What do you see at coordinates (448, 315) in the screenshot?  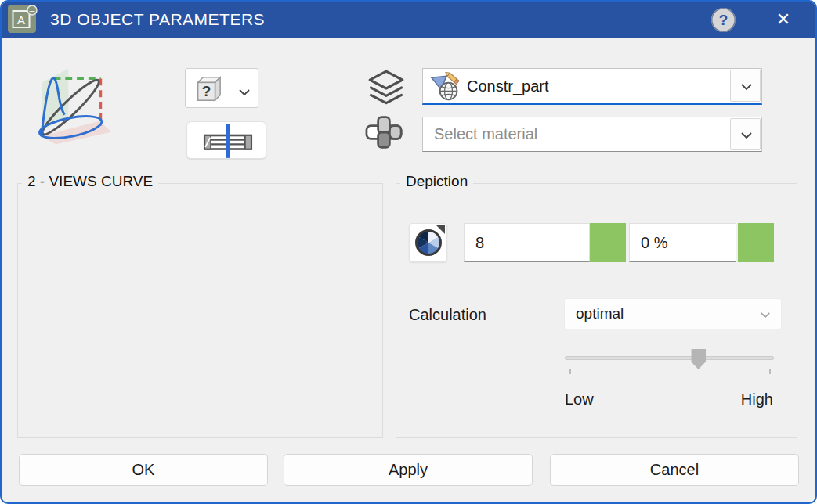 I see `calculation-label: Calculation` at bounding box center [448, 315].